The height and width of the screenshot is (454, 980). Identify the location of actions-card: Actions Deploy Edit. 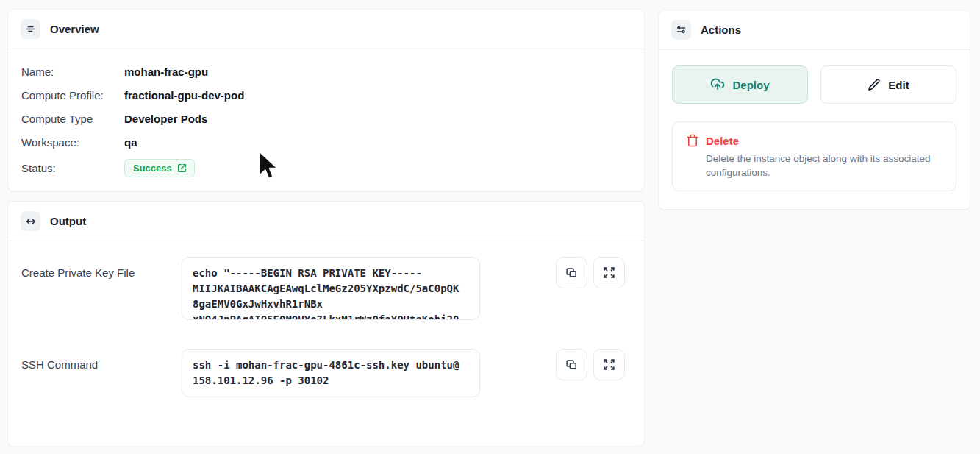
(815, 110).